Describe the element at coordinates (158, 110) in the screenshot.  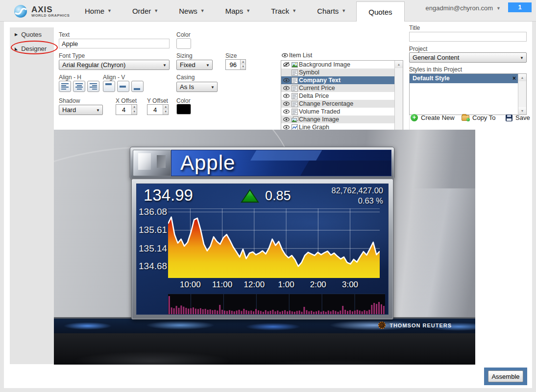
I see `y-offset-stepper: ▲ ▼` at that location.